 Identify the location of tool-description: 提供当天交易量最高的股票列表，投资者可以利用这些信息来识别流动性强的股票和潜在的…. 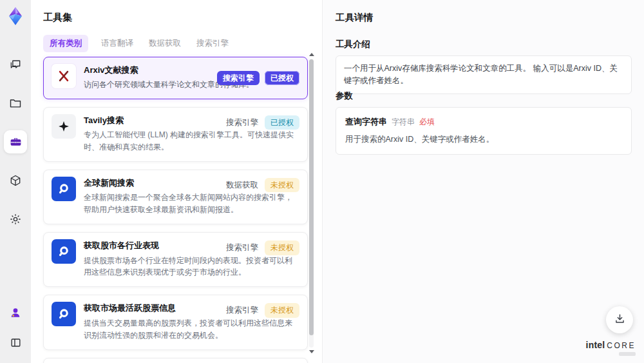
(192, 329).